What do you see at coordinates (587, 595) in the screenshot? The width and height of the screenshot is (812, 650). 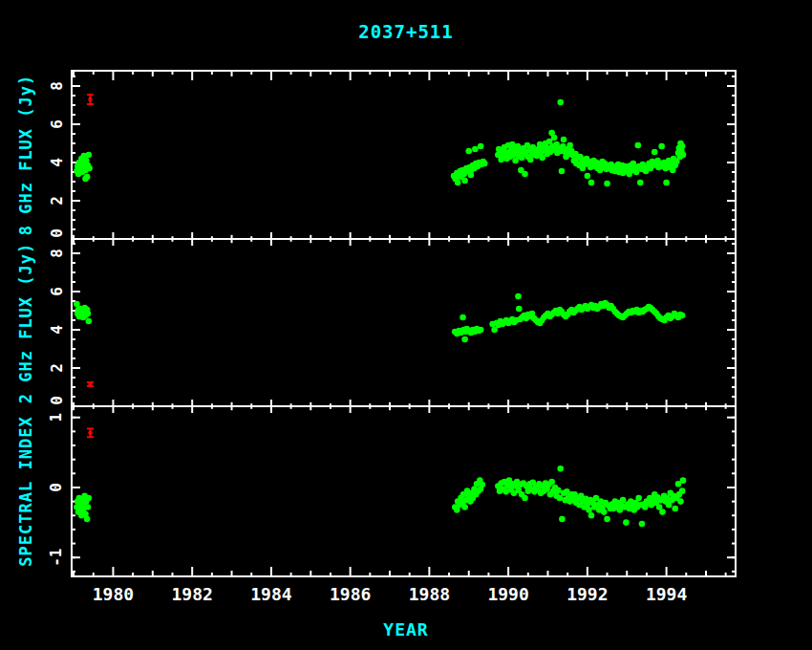 I see `svg-text: 1992` at bounding box center [587, 595].